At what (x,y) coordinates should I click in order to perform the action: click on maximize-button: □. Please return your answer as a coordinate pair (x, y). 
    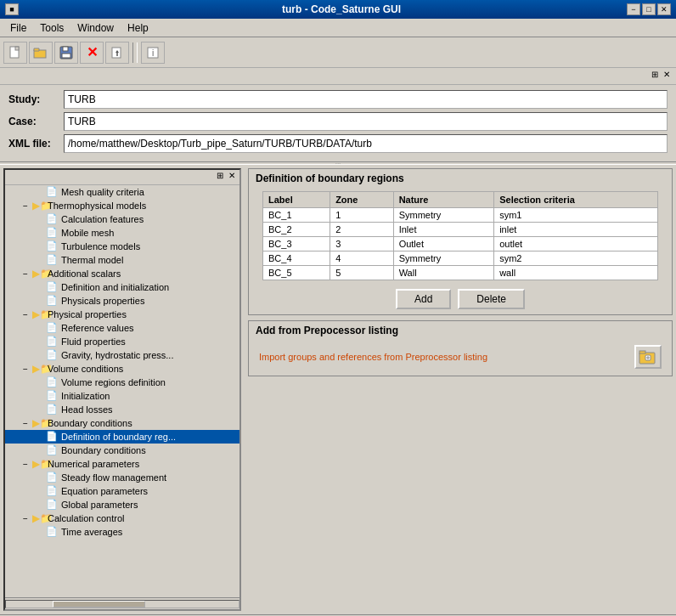
    Looking at the image, I should click on (649, 9).